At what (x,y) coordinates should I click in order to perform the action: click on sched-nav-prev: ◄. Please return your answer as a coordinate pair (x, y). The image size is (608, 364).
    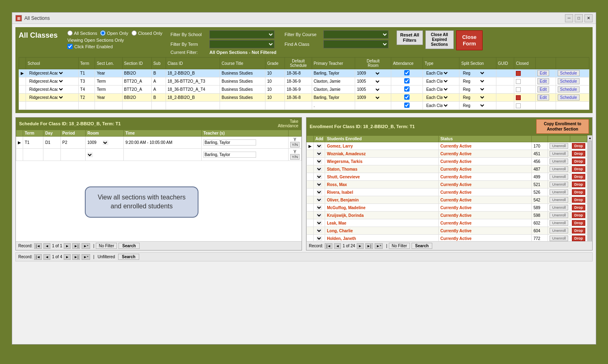
    Looking at the image, I should click on (47, 246).